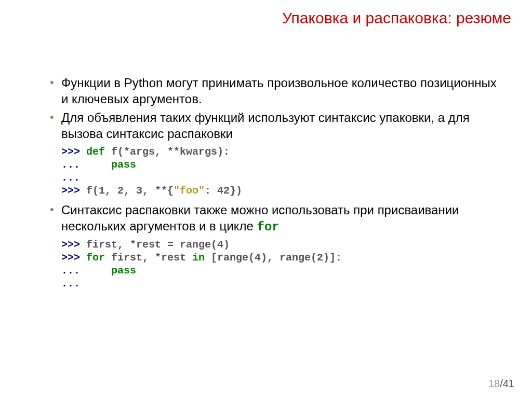  What do you see at coordinates (279, 91) in the screenshot?
I see `bullet-1-text: Функции в Python могут принимать произво…` at bounding box center [279, 91].